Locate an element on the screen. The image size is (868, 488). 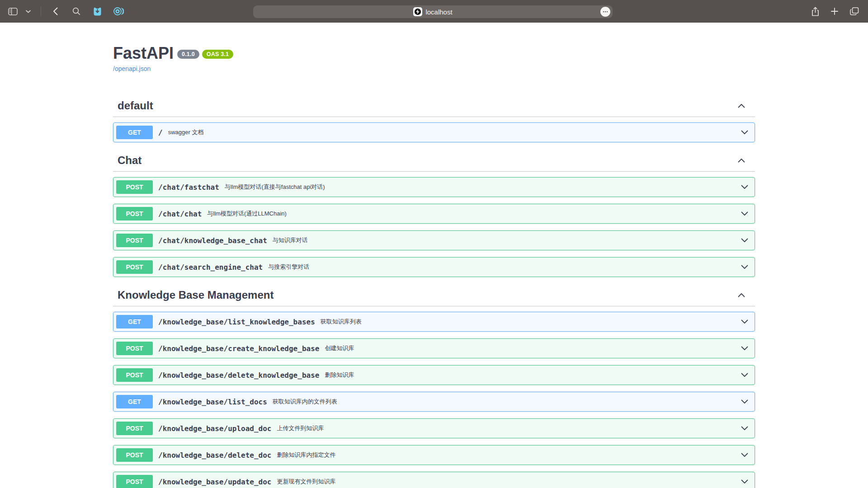
openapi-json-link: /openapi.json is located at coordinates (132, 69).